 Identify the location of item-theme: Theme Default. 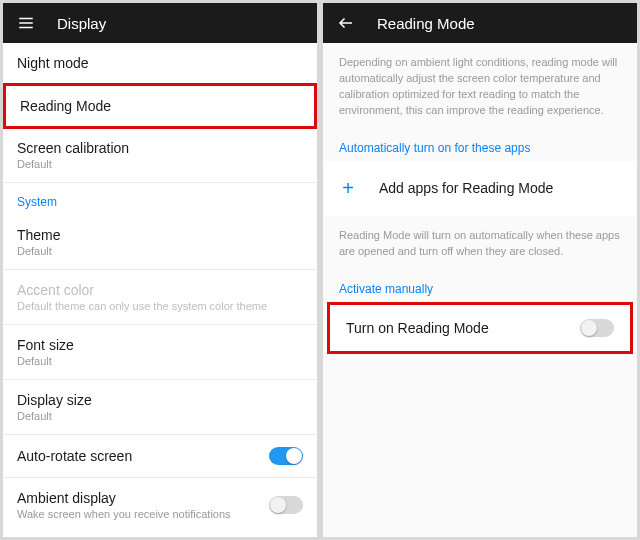
(160, 242).